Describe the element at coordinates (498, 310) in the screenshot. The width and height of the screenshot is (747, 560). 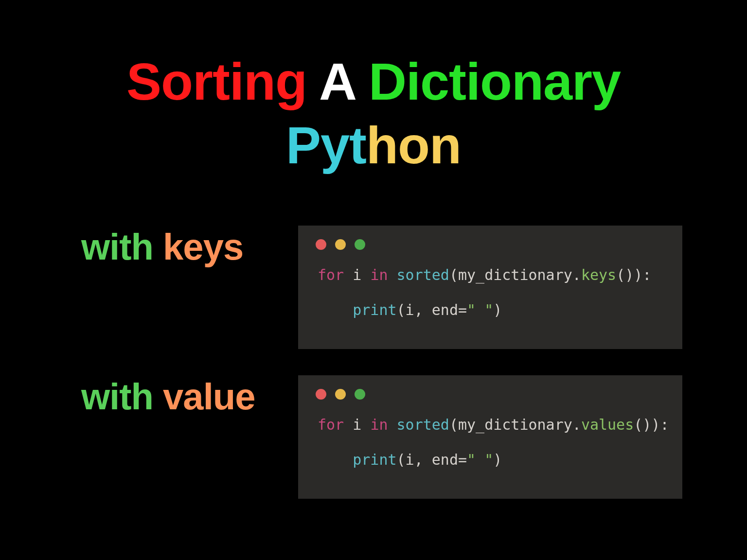
I see `args-close-1: )` at that location.